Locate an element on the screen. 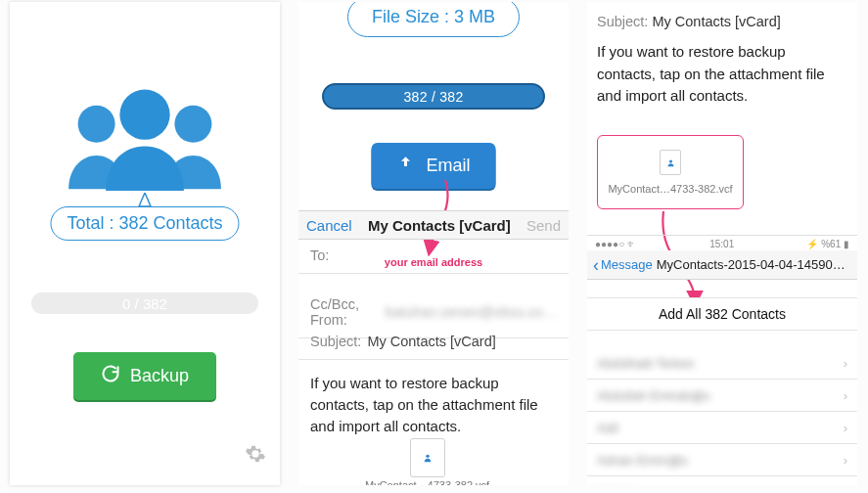 Image resolution: width=868 pixels, height=493 pixels. contacts-logo is located at coordinates (145, 137).